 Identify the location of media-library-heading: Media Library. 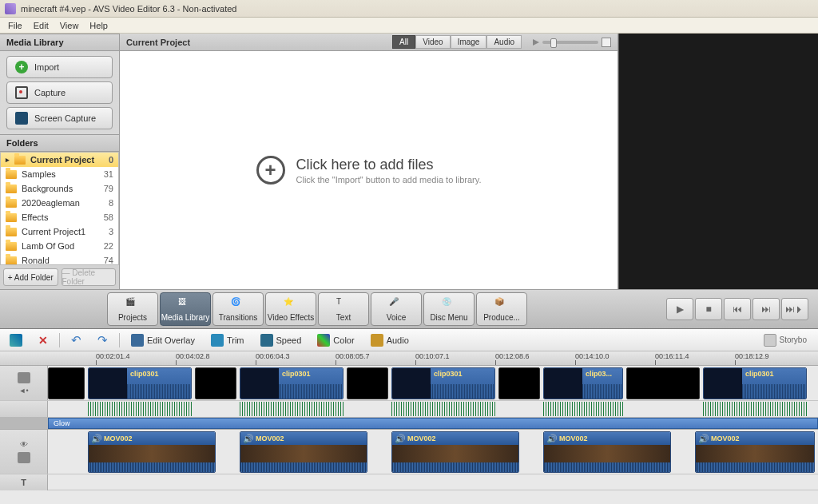
(59, 42).